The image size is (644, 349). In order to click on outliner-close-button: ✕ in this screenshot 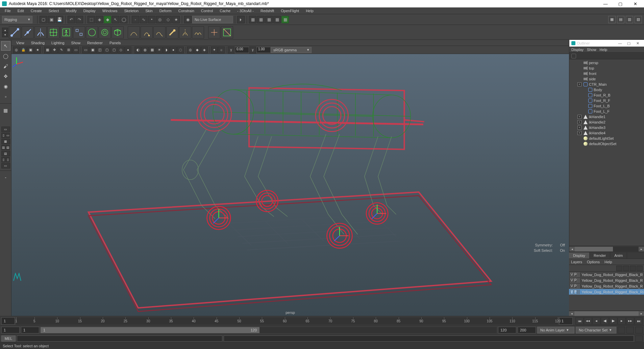, I will do `click(638, 43)`.